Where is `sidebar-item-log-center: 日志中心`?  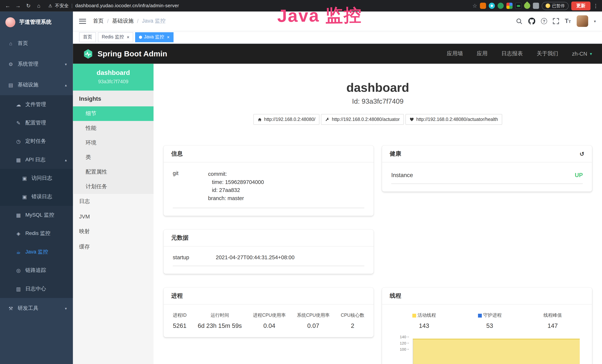 sidebar-item-log-center: 日志中心 is located at coordinates (36, 289).